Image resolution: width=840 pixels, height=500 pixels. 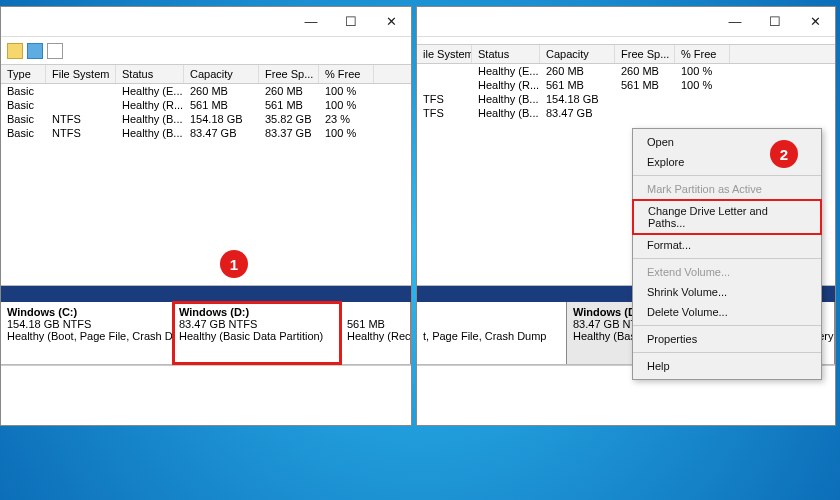 I want to click on volume-list: Healthy (E... 260 MB 260 MB 100 % Health…, so click(x=626, y=92).